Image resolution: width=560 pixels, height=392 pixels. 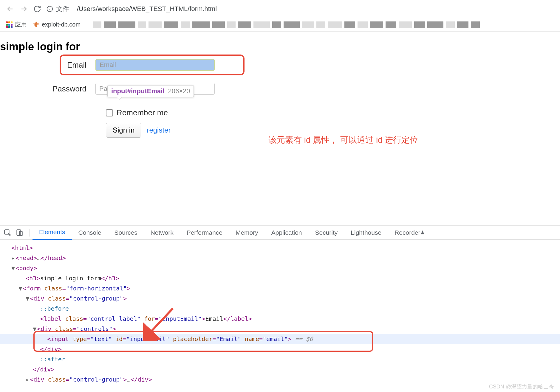 I want to click on tab-performance: Performance, so click(x=205, y=233).